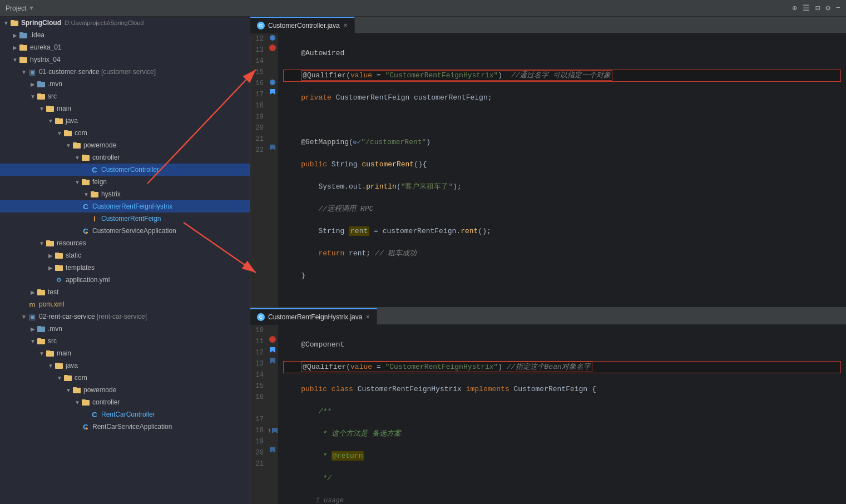  I want to click on sidebar-item-hystrix04: hystrix_04, so click(125, 60).